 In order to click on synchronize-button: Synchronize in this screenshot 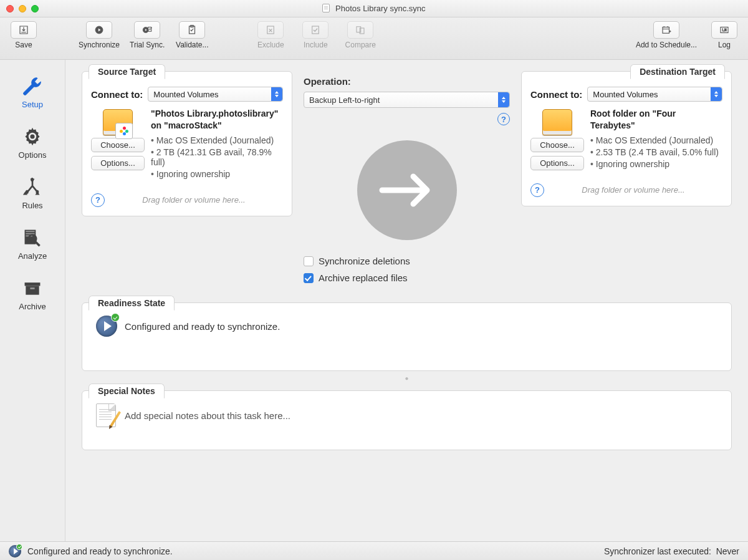, I will do `click(99, 35)`.